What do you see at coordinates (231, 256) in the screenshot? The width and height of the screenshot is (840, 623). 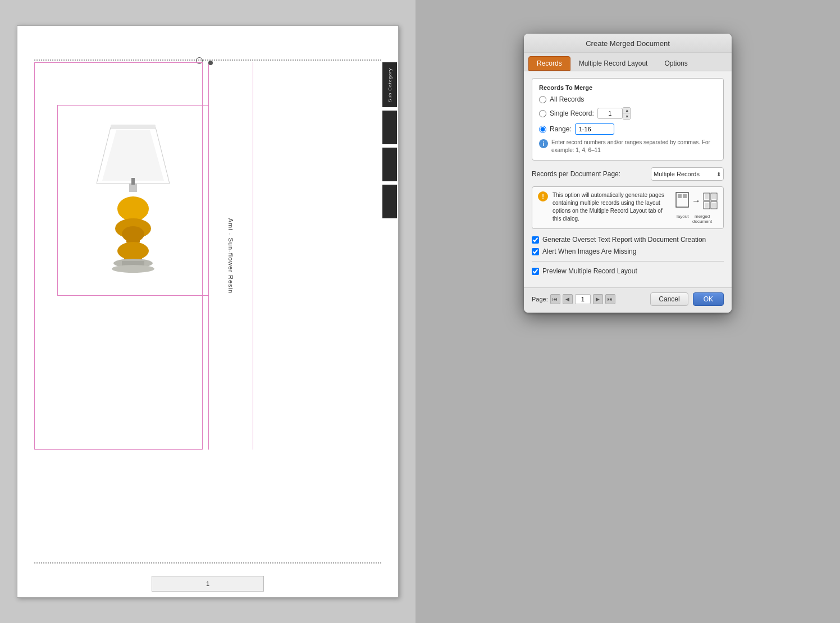 I see `text-column: Ami - Sun-flower Resin` at bounding box center [231, 256].